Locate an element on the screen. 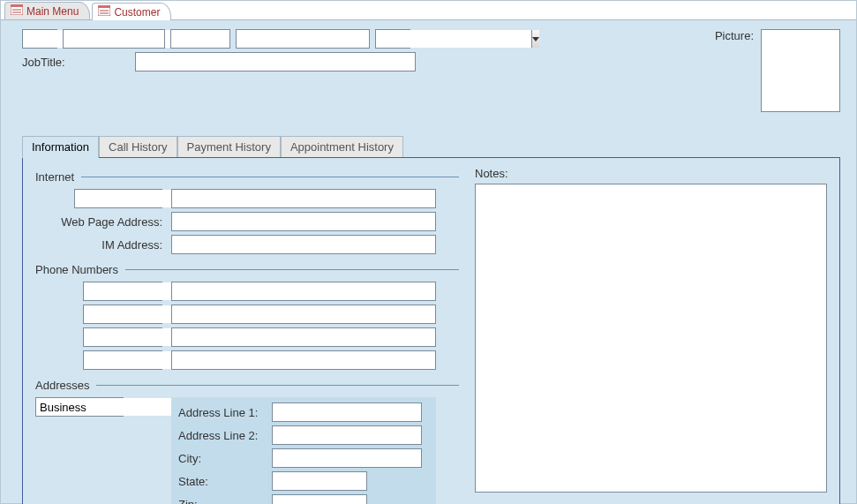  address-line1-label: Address Line 1: is located at coordinates (222, 413).